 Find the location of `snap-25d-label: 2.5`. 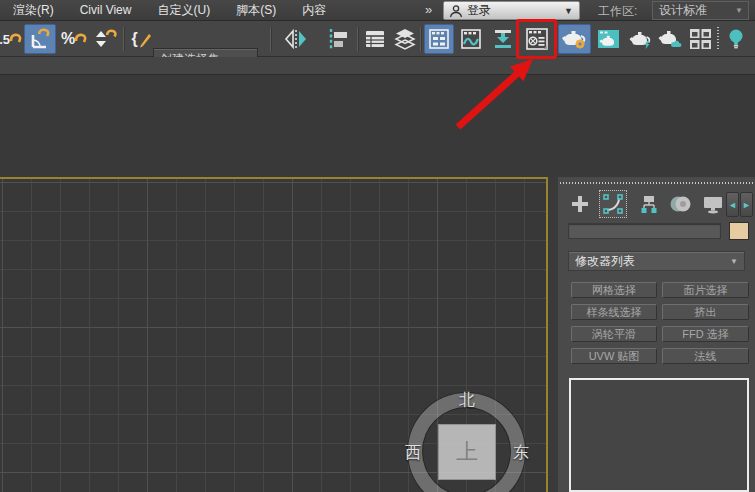

snap-25d-label: 2.5 is located at coordinates (5, 40).